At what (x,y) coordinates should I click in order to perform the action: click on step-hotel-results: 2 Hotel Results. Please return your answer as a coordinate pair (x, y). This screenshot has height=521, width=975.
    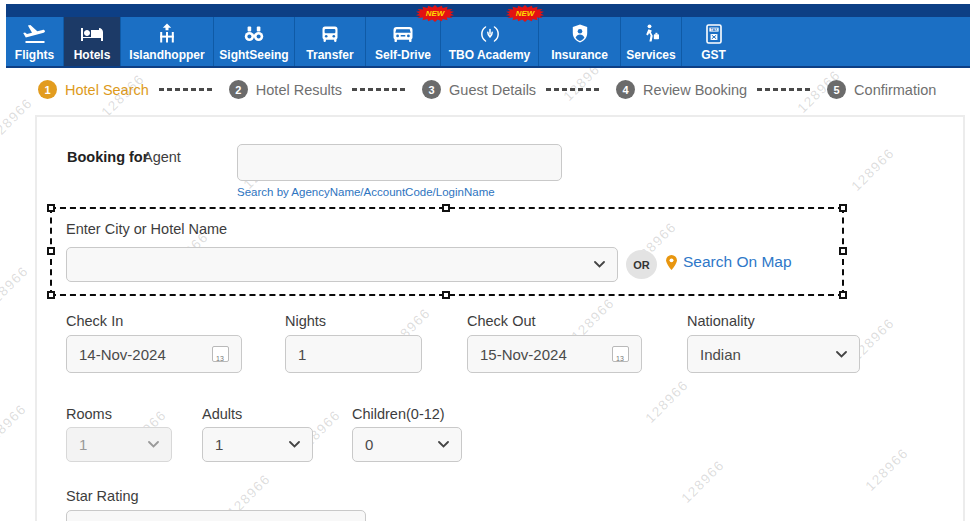
    Looking at the image, I should click on (326, 90).